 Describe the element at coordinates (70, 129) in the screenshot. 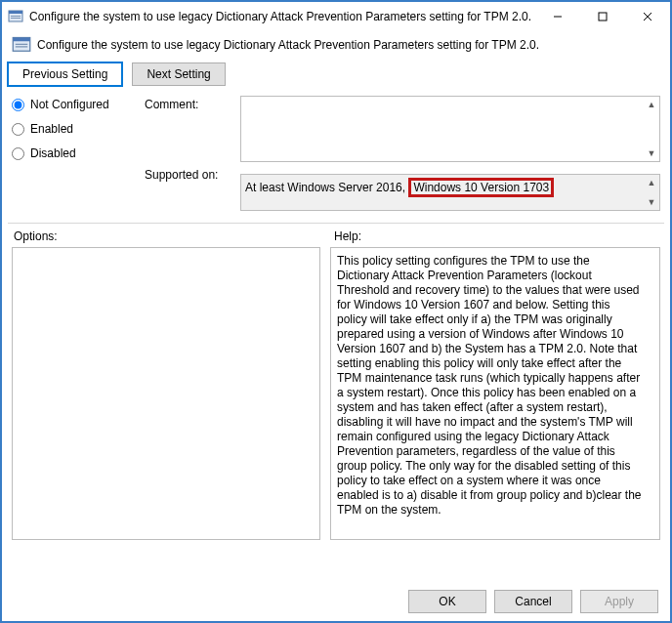

I see `radio-enabled: Enabled` at that location.